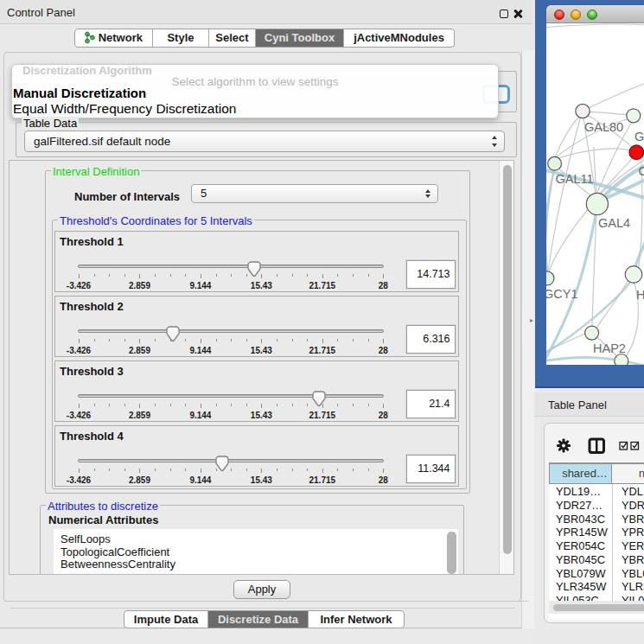  Describe the element at coordinates (640, 295) in the screenshot. I see `svg-text: H` at that location.